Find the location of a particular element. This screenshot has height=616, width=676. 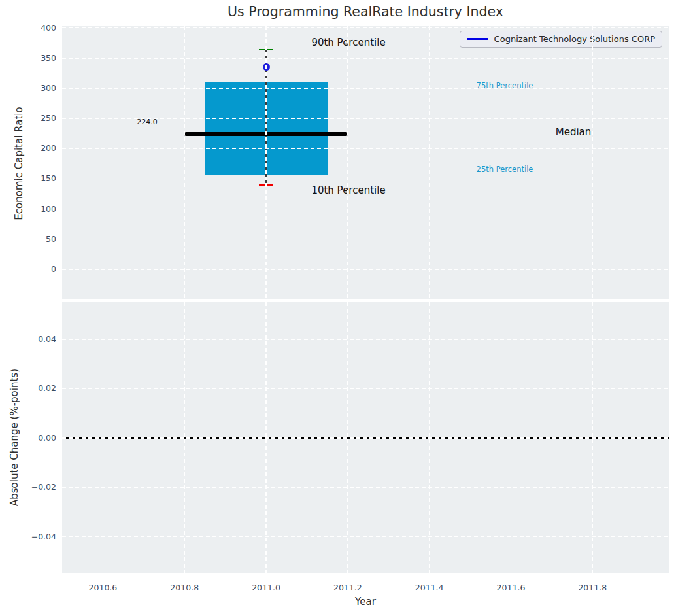

median-value-label: 224.0 is located at coordinates (147, 122).